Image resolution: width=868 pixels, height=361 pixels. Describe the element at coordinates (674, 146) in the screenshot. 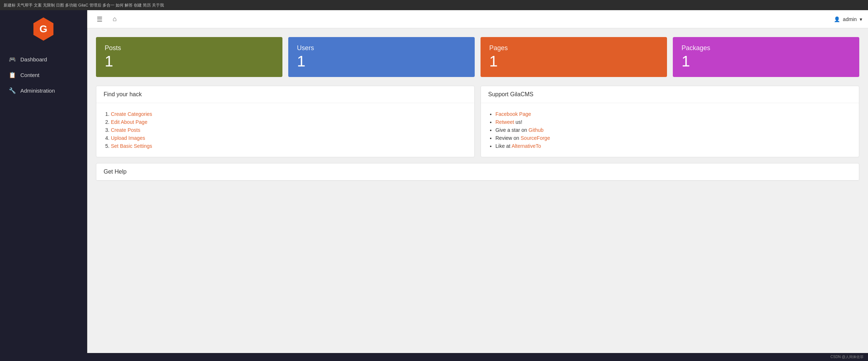

I see `support-item-alternativeto: Like at AlternativeTo` at that location.